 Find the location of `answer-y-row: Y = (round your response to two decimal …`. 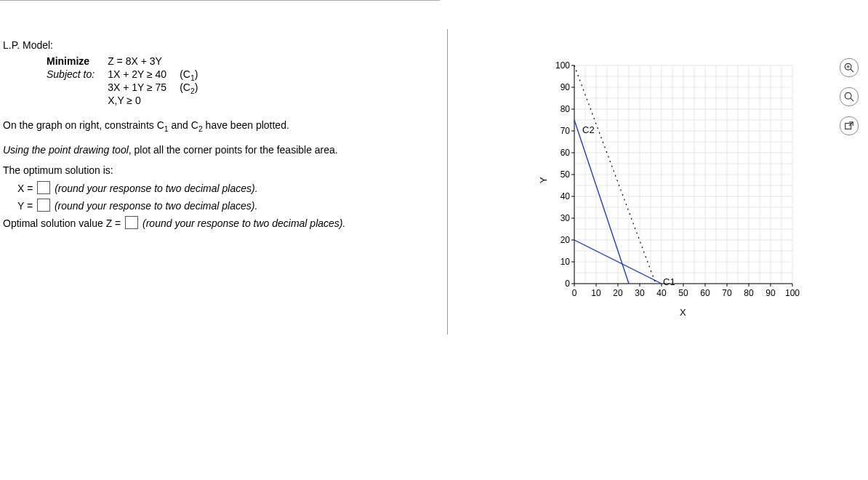

answer-y-row: Y = (round your response to two decimal … is located at coordinates (225, 207).